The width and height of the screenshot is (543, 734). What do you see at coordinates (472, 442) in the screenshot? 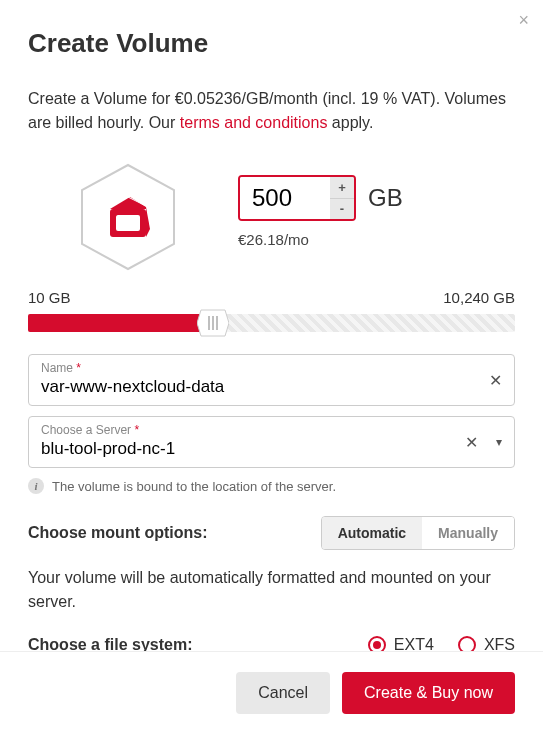
I see `clear-server-icon: ✕` at bounding box center [472, 442].